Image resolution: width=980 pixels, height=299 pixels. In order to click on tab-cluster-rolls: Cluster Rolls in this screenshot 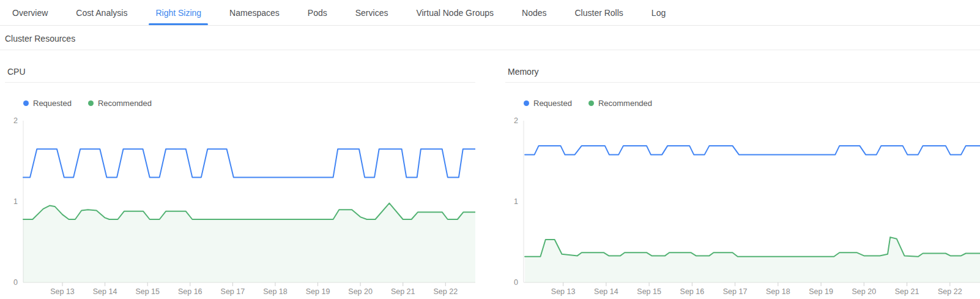, I will do `click(598, 12)`.